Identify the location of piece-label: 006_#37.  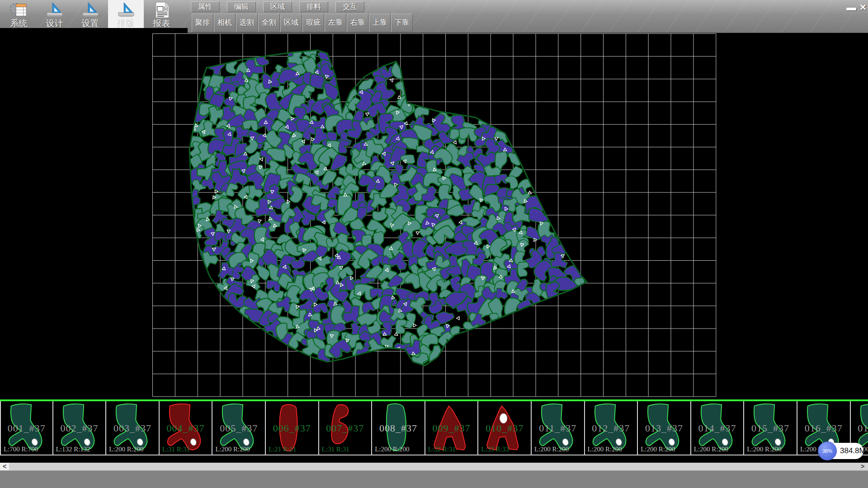
(292, 428).